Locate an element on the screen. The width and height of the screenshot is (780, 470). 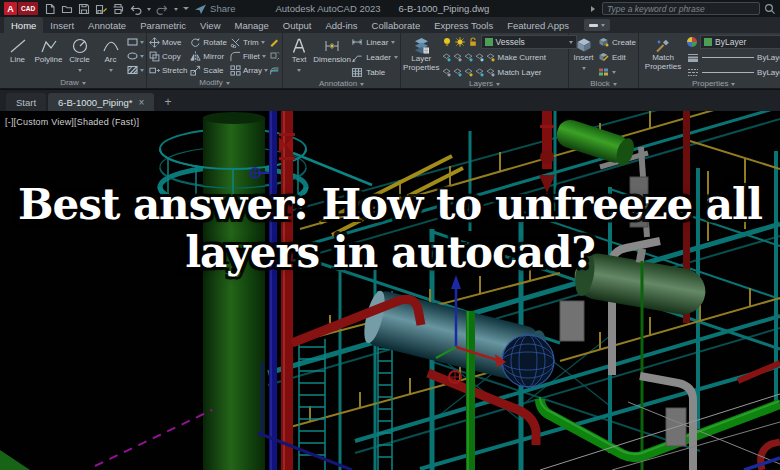
keyword-search-input is located at coordinates (681, 8).